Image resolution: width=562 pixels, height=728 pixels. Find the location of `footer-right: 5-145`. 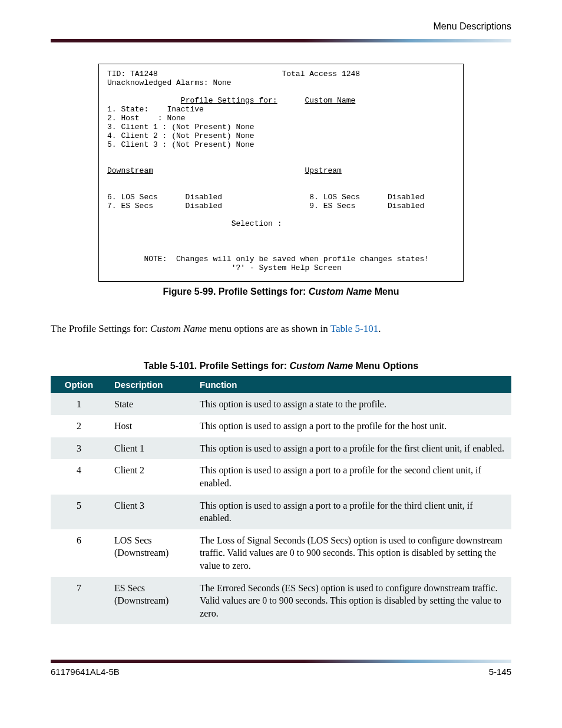

footer-right: 5-145 is located at coordinates (500, 672).